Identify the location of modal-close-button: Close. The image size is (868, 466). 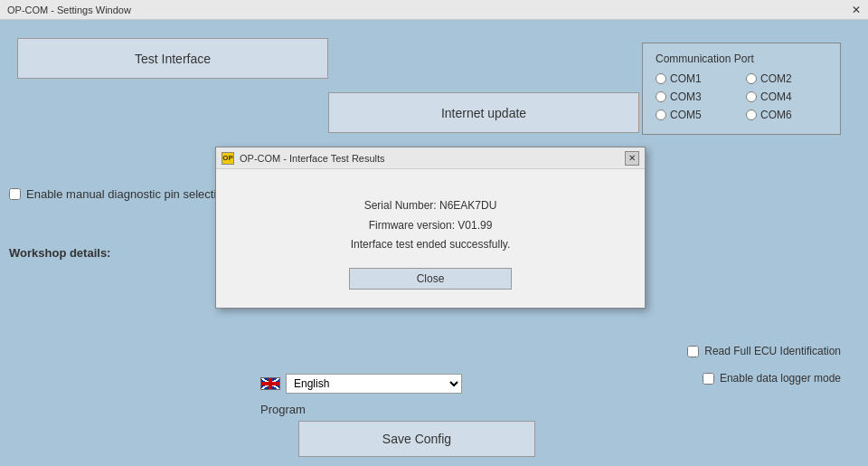
(430, 279).